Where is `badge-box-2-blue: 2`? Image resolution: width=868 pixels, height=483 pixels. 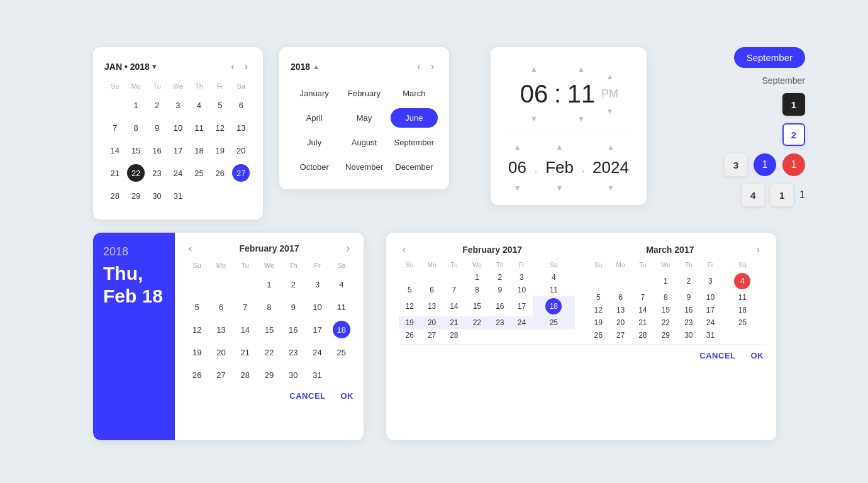
badge-box-2-blue: 2 is located at coordinates (794, 135).